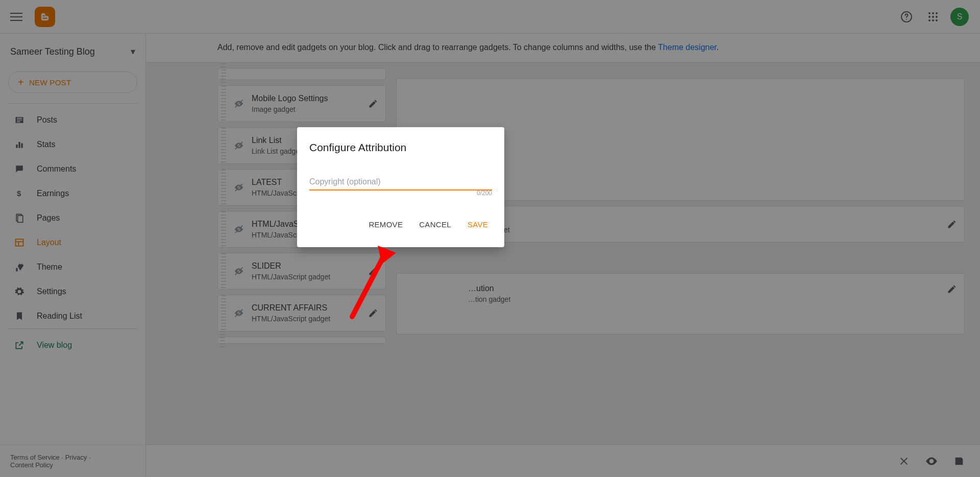  What do you see at coordinates (386, 225) in the screenshot?
I see `remove-button: REMOVE` at bounding box center [386, 225].